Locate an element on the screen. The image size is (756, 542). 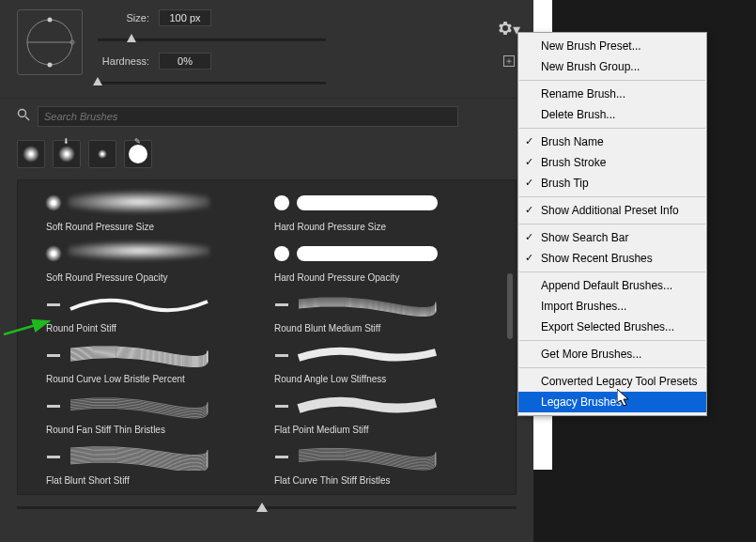
menu-item: Show Search Bar is located at coordinates (612, 238).